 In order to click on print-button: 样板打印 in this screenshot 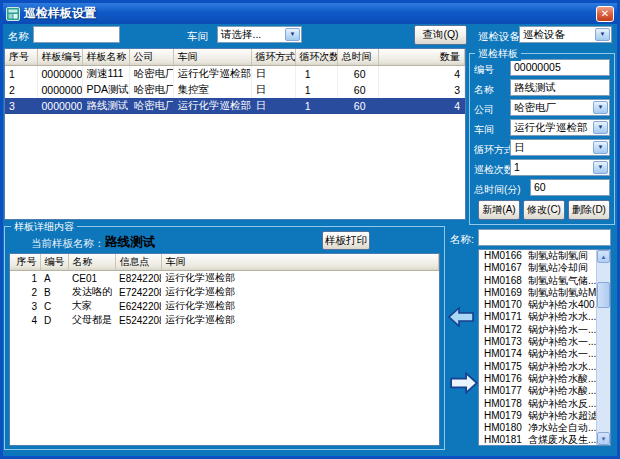, I will do `click(346, 240)`.